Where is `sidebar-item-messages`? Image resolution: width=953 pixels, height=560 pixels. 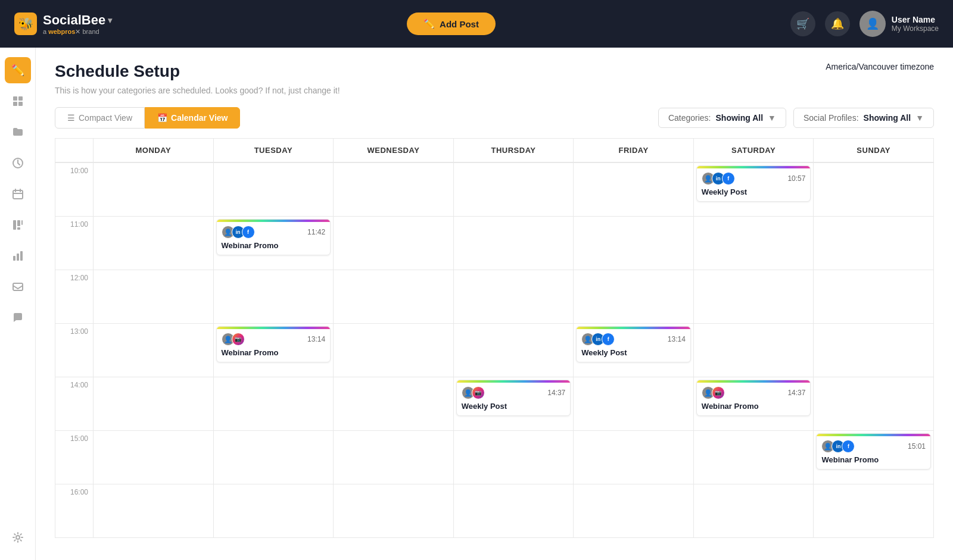 sidebar-item-messages is located at coordinates (18, 318).